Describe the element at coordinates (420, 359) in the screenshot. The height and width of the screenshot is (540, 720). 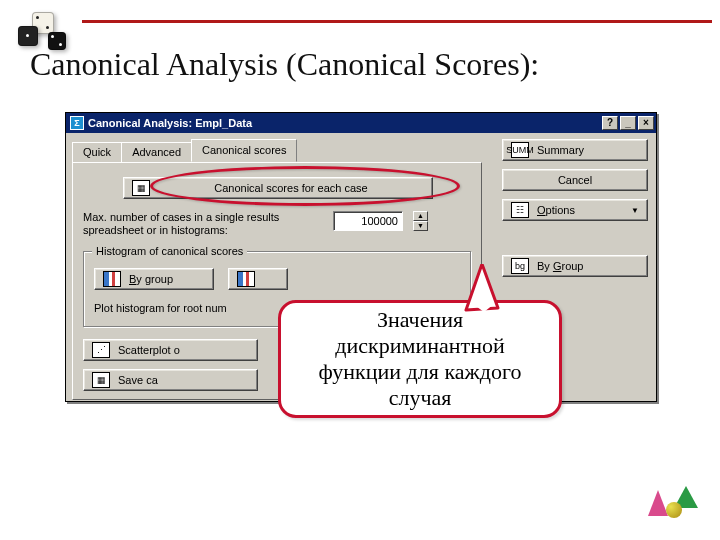
I see `callout-text: Значения дискриминантной функции для каж…` at that location.